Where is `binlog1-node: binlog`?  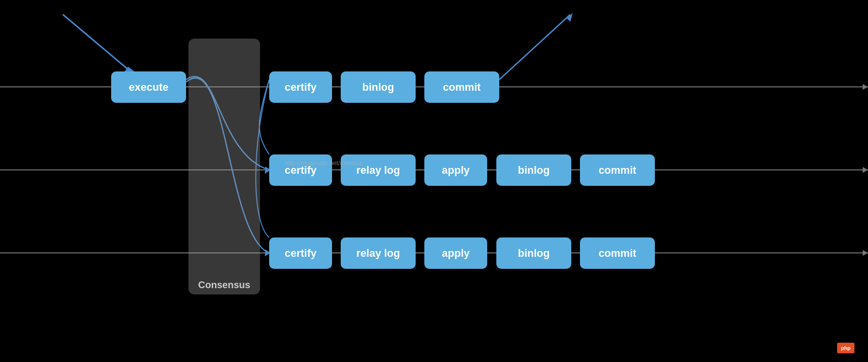
binlog1-node: binlog is located at coordinates (378, 87).